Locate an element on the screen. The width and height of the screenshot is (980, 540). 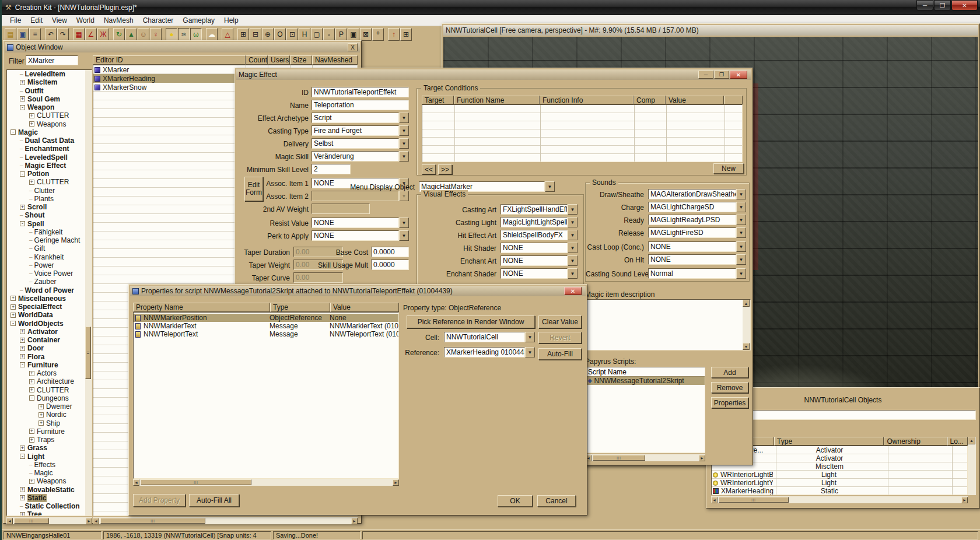
assoc-item-2-combo: ▼ is located at coordinates (360, 196).